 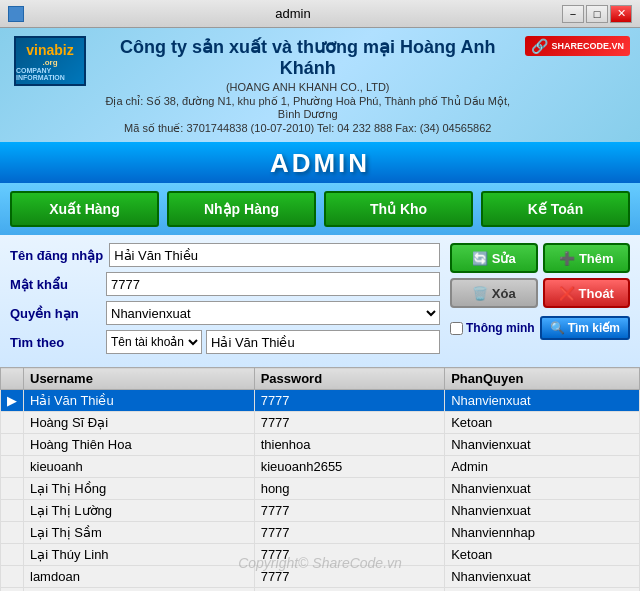 I want to click on role-select: Nhanvienxuat Ketoan Admin Nhanviennhap, so click(x=273, y=313).